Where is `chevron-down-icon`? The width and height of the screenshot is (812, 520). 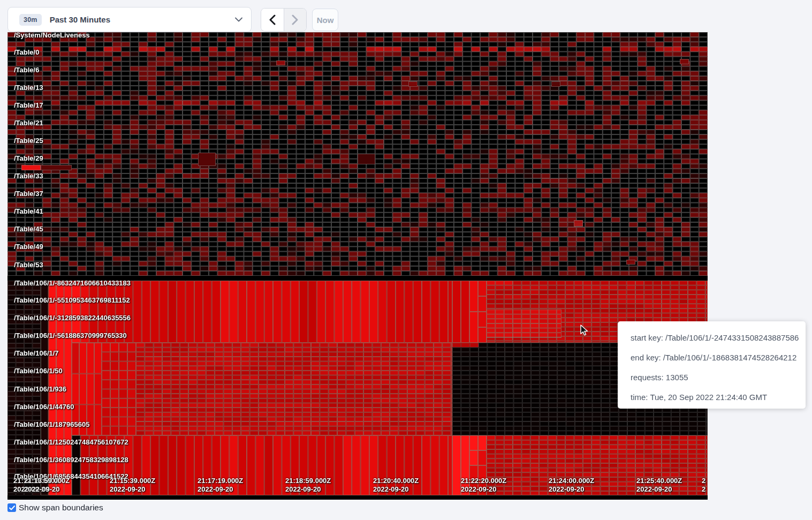 chevron-down-icon is located at coordinates (239, 19).